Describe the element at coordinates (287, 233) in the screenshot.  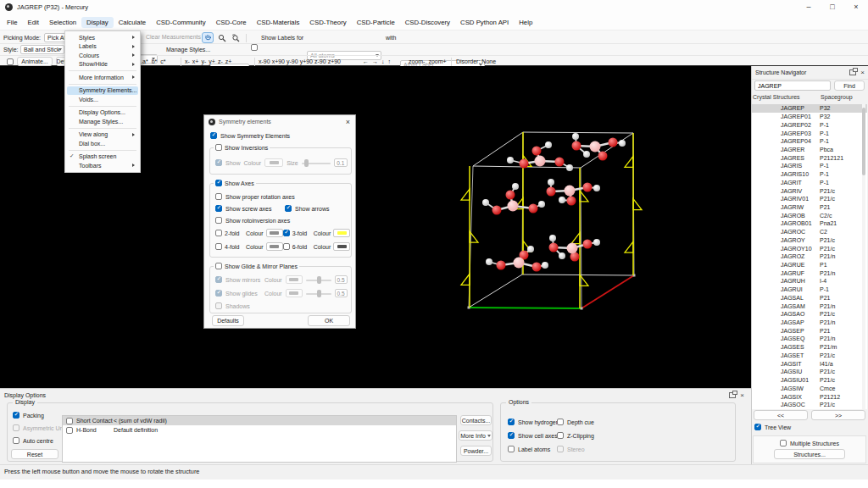
I see `3-fold-checkbox` at that location.